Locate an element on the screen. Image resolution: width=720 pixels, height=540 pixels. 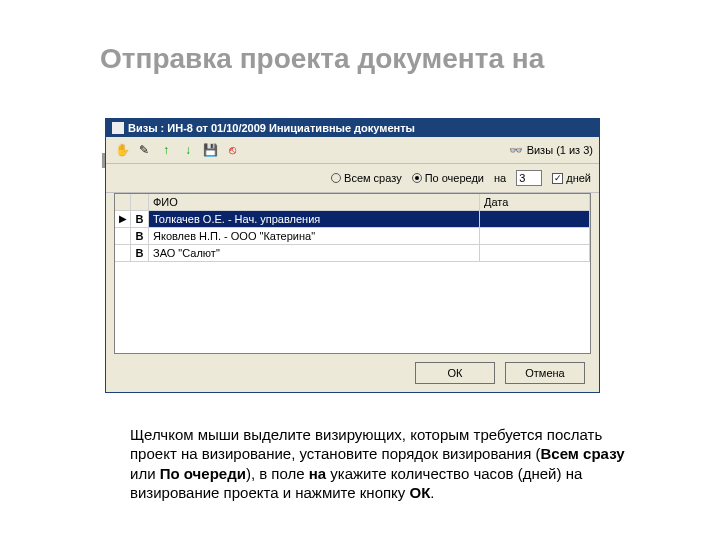
outro-text: Щелчком мыши выделите визирующих, которы… is located at coordinates (379, 454).